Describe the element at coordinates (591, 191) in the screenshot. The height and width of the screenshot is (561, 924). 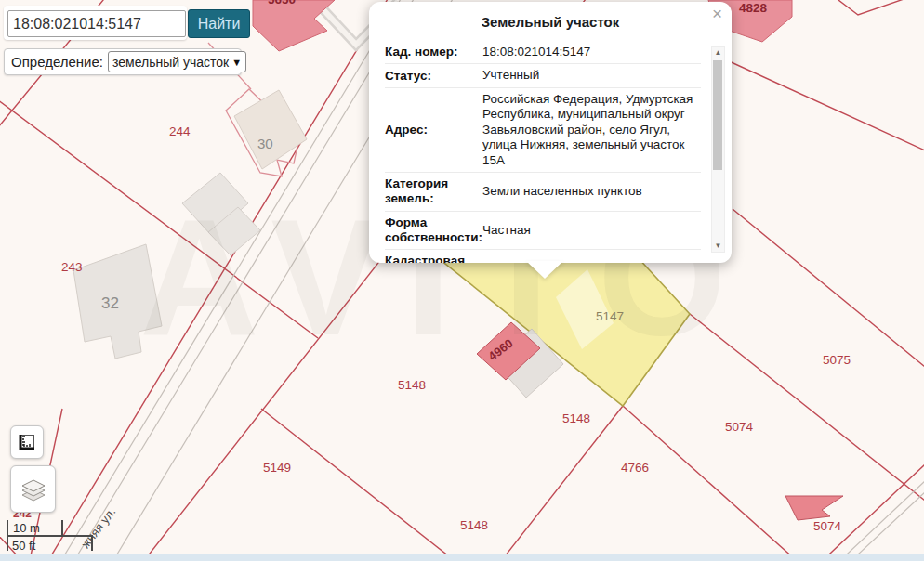
I see `attribute-value: Земли населенных пунктов` at that location.